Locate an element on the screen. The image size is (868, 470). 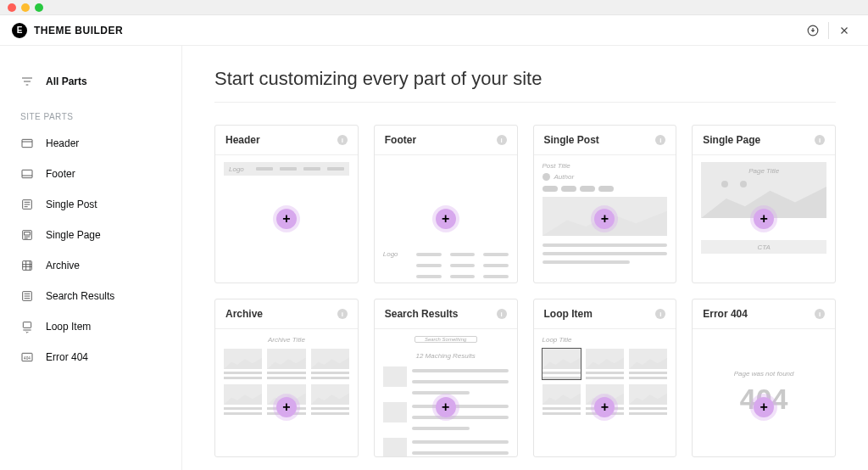
footer-icon is located at coordinates (27, 174).